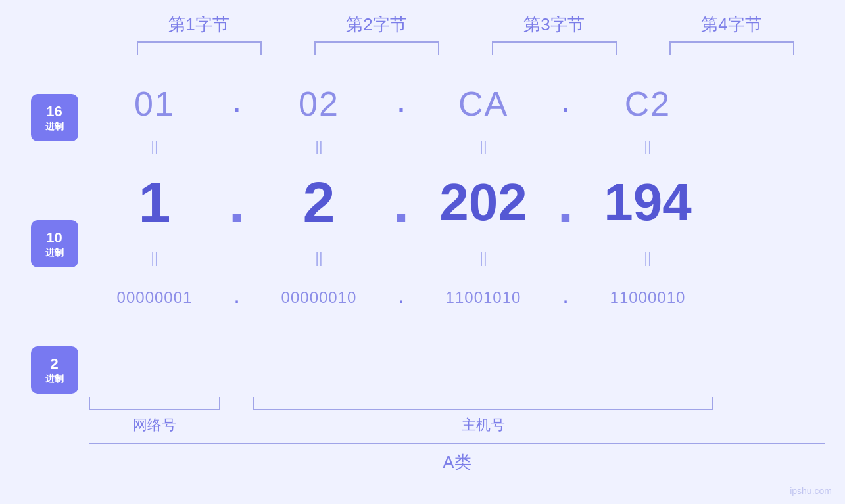  Describe the element at coordinates (483, 202) in the screenshot. I see `dec-byte3-cell: 202` at that location.